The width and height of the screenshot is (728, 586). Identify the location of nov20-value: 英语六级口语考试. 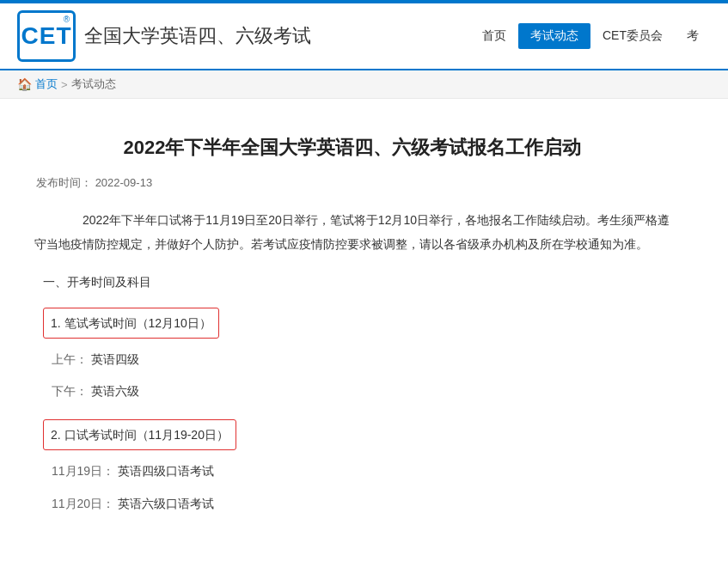
(166, 504).